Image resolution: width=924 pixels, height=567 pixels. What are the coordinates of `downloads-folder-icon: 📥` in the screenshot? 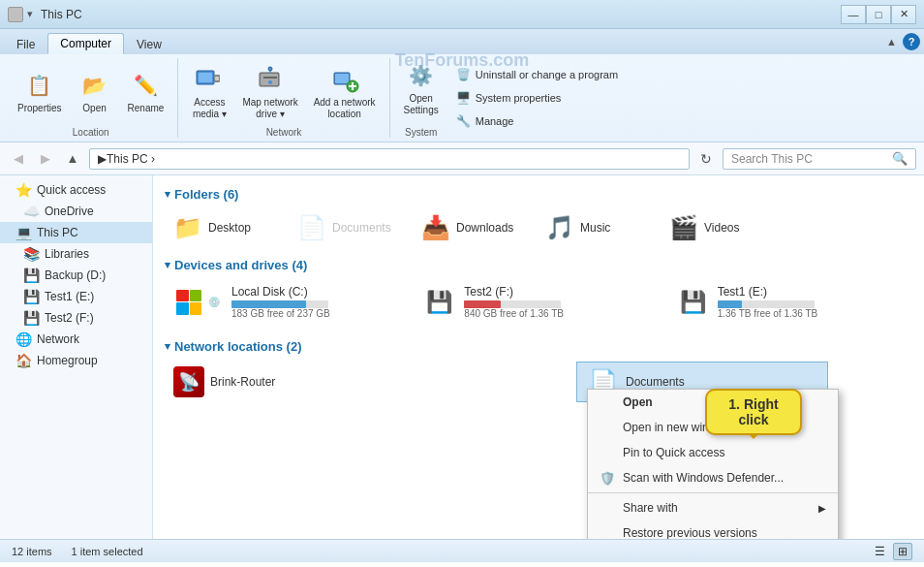 It's located at (436, 228).